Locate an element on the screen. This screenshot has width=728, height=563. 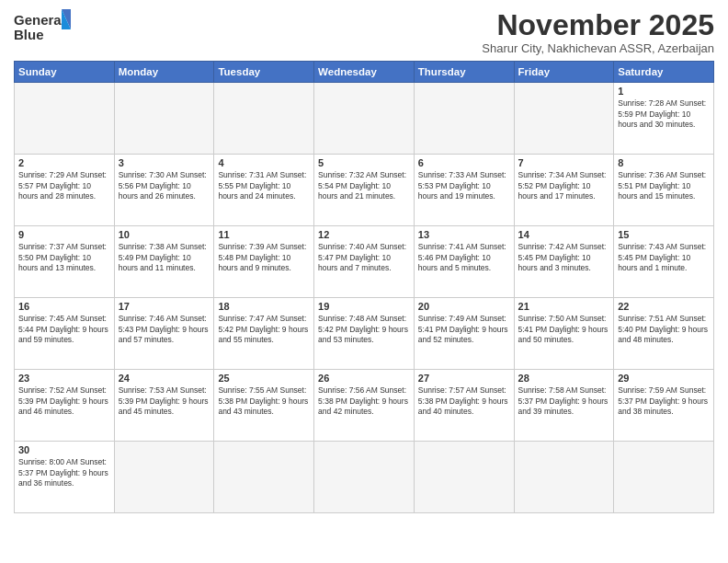
day-number: 8 is located at coordinates (664, 163).